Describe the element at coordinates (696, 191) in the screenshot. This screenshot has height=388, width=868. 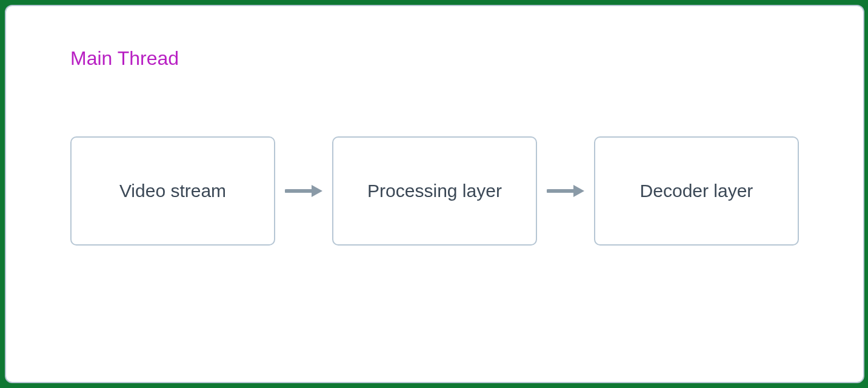
I see `node-decoder-layer: Decoder layer` at that location.